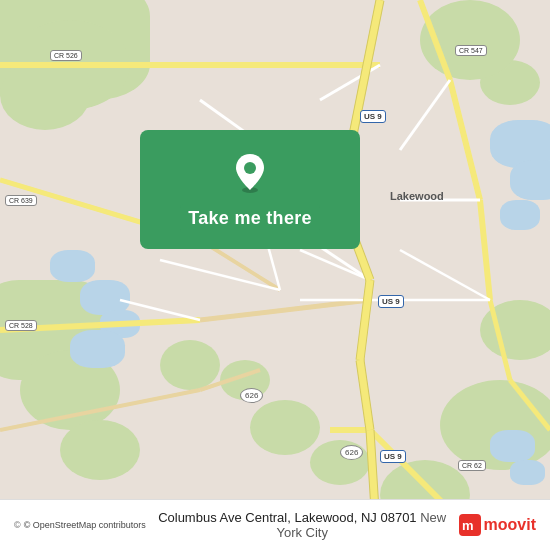 Image resolution: width=550 pixels, height=550 pixels. I want to click on take-me-there-button: Take me there, so click(250, 218).